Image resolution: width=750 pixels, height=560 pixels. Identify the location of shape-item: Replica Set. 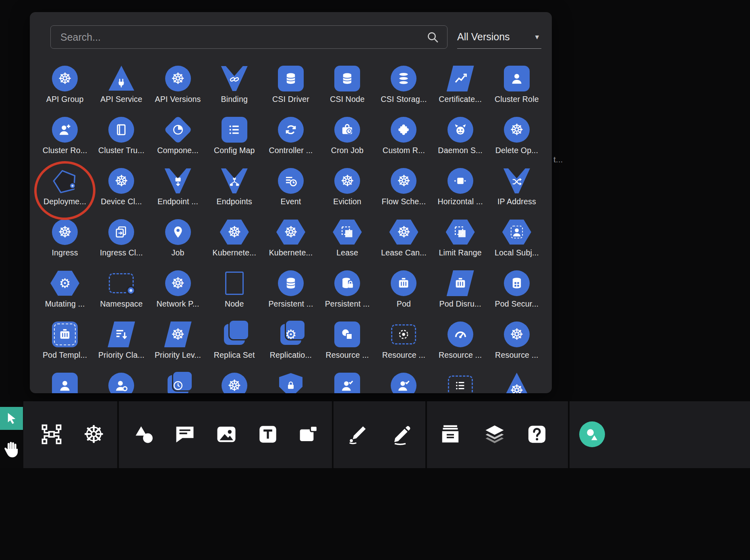
(234, 345).